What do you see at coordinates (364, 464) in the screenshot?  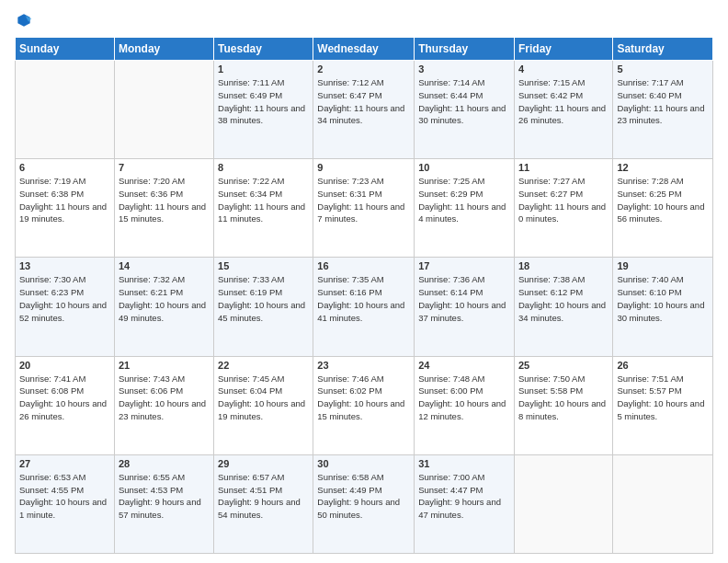 I see `day-number: 30` at bounding box center [364, 464].